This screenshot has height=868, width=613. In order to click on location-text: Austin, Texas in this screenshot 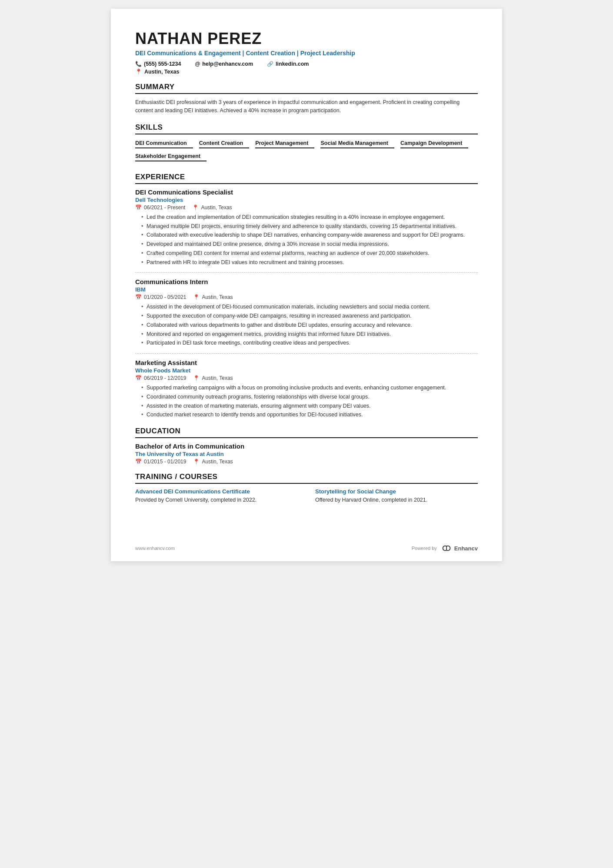, I will do `click(162, 72)`.